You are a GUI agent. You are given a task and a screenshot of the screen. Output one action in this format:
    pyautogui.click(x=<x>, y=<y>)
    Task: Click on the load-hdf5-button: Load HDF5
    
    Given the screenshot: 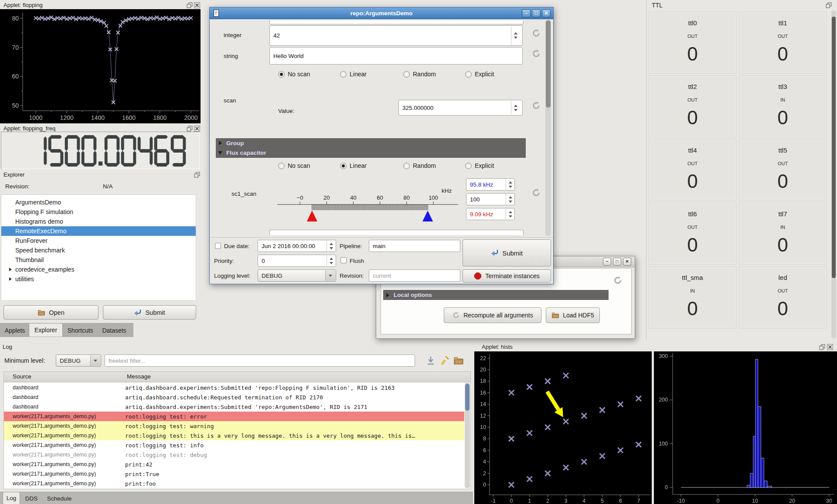 What is the action you would take?
    pyautogui.click(x=573, y=315)
    